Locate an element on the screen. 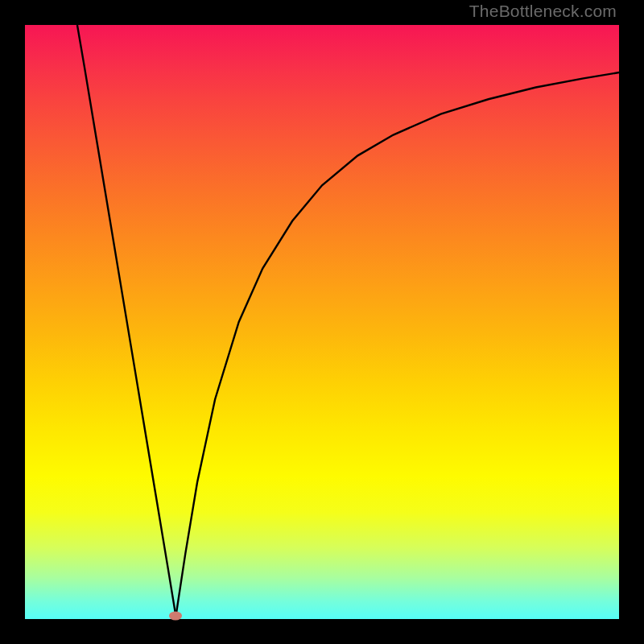  watermark-text: TheBottleneck.com is located at coordinates (543, 11).